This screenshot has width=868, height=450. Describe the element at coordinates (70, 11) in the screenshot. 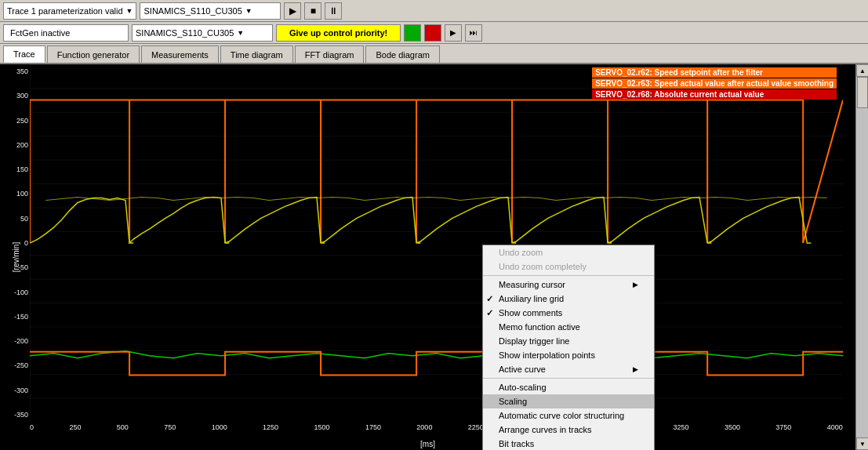

I see `trace-dropdown-container: Trace 1 parameterization valid ▼` at that location.